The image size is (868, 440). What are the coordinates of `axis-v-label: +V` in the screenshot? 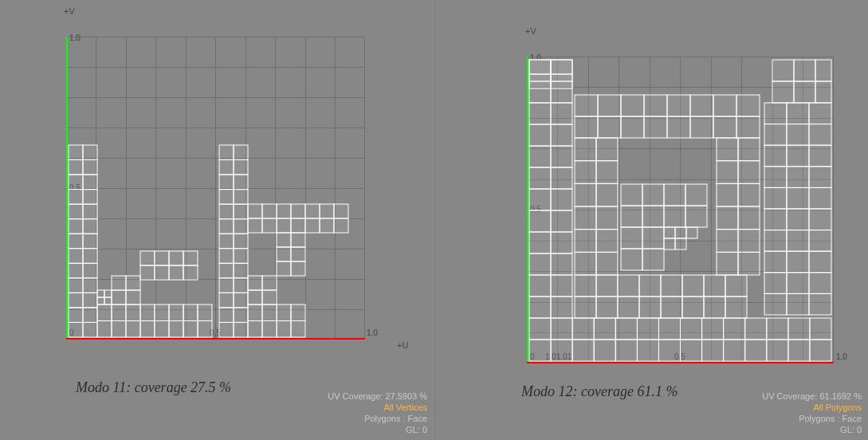 It's located at (531, 31).